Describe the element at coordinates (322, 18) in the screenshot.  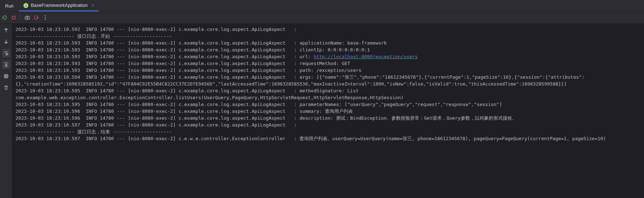
I see `run-toolbar` at that location.